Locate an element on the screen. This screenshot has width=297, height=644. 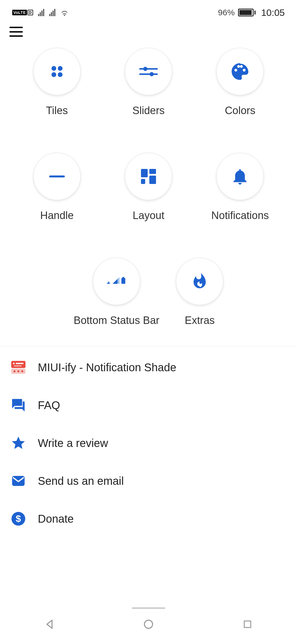
bell-icon is located at coordinates (240, 176).